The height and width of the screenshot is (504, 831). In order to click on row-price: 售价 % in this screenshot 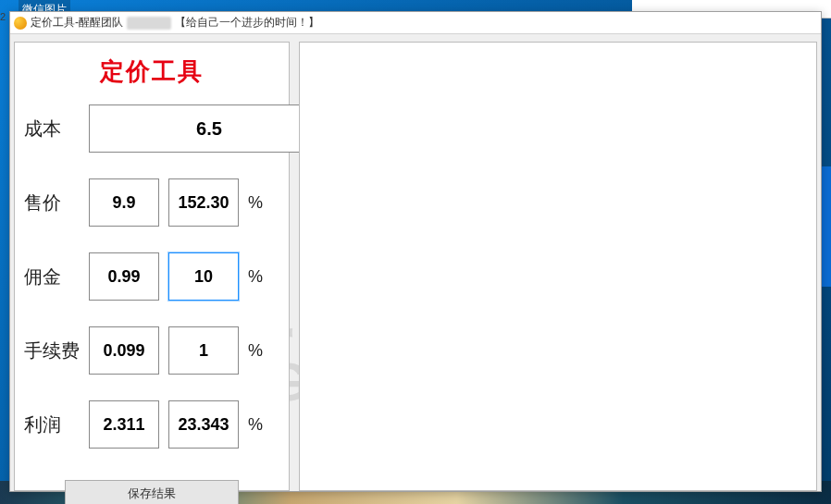, I will do `click(152, 203)`.